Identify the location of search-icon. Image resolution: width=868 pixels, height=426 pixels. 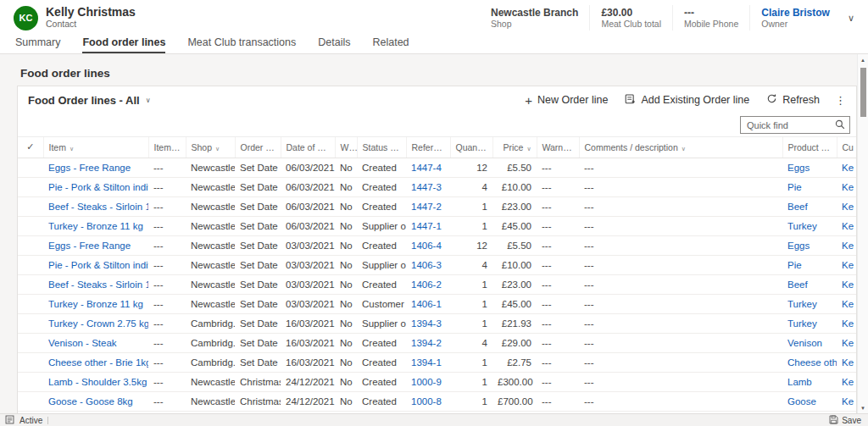
(840, 125).